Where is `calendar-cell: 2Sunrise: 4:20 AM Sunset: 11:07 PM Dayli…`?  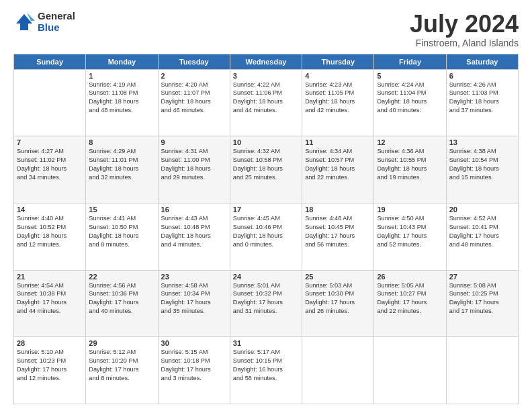 calendar-cell: 2Sunrise: 4:20 AM Sunset: 11:07 PM Dayli… is located at coordinates (193, 103).